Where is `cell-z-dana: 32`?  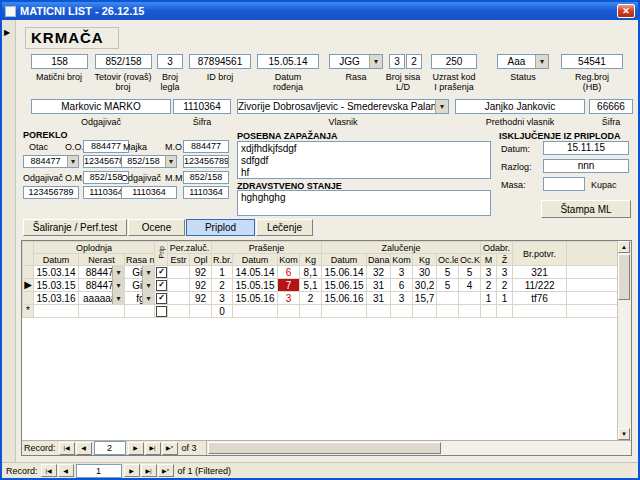
cell-z-dana: 32 is located at coordinates (379, 272).